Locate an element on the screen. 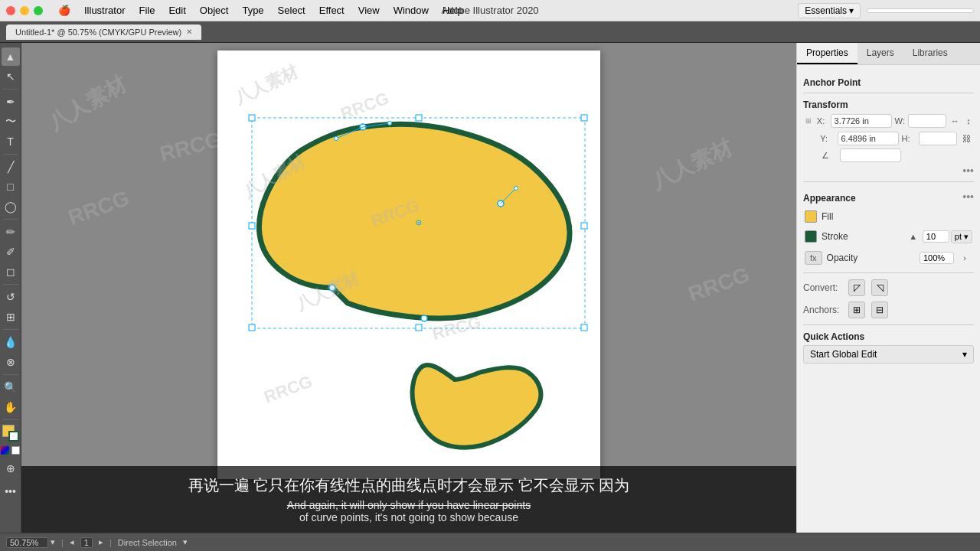  menu-type: Type is located at coordinates (253, 11).